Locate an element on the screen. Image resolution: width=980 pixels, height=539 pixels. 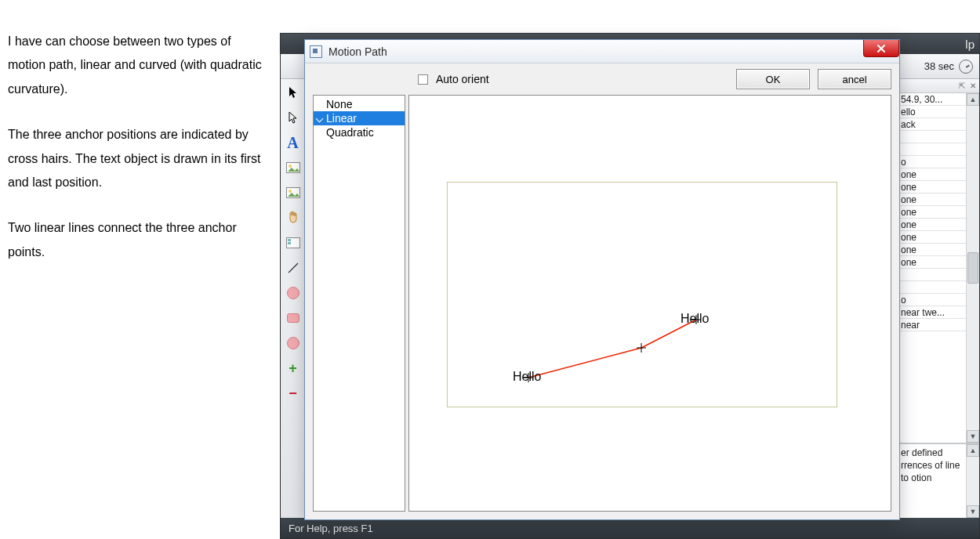
desc-p2: The three anchor positions are indicated… is located at coordinates (137, 158).